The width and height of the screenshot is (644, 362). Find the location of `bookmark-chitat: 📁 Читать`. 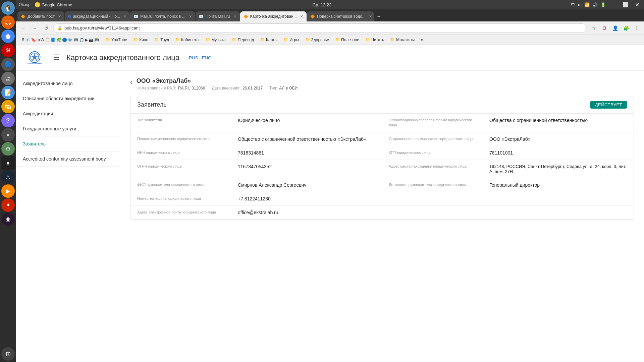

bookmark-chitat: 📁 Читать is located at coordinates (375, 40).